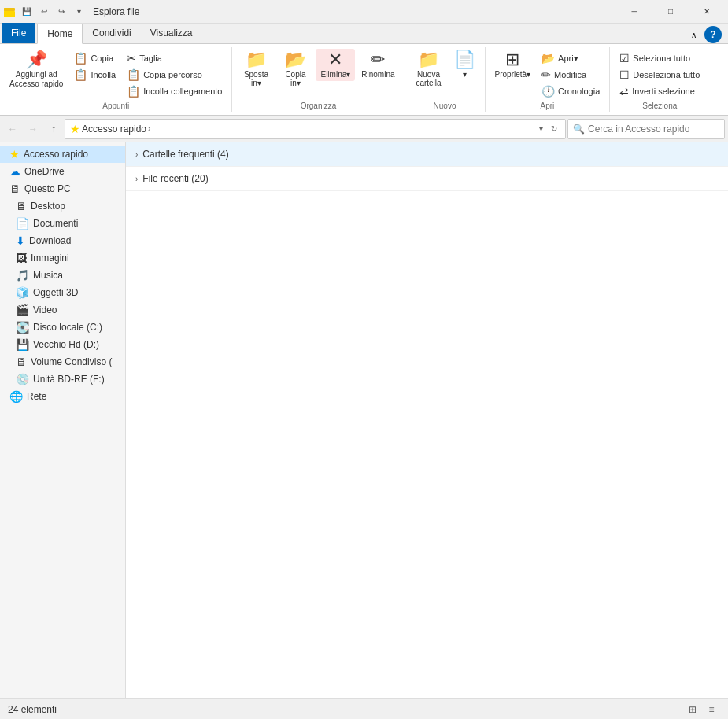 The height and width of the screenshot is (719, 728). I want to click on file-recenti-chevron-icon: ›, so click(137, 179).